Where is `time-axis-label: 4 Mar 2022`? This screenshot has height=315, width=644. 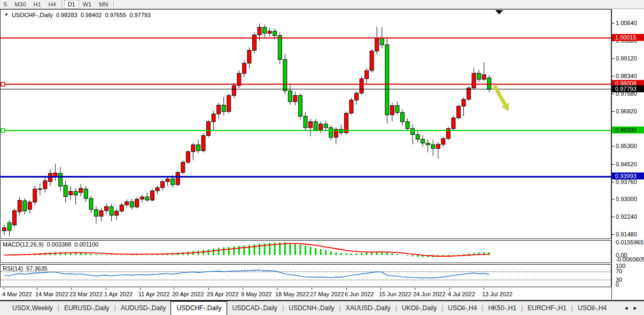 time-axis-label: 4 Mar 2022 is located at coordinates (17, 294).